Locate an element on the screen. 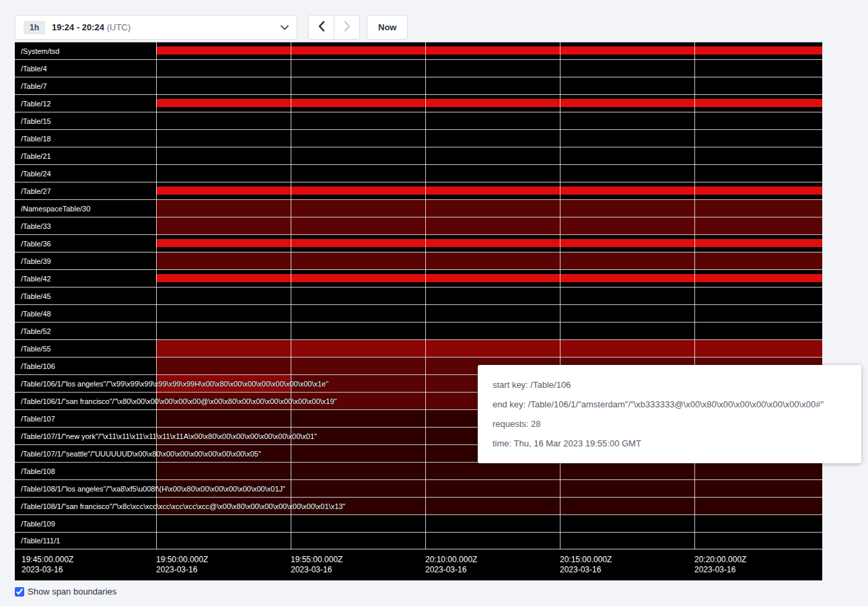  now-button: Now is located at coordinates (388, 27).